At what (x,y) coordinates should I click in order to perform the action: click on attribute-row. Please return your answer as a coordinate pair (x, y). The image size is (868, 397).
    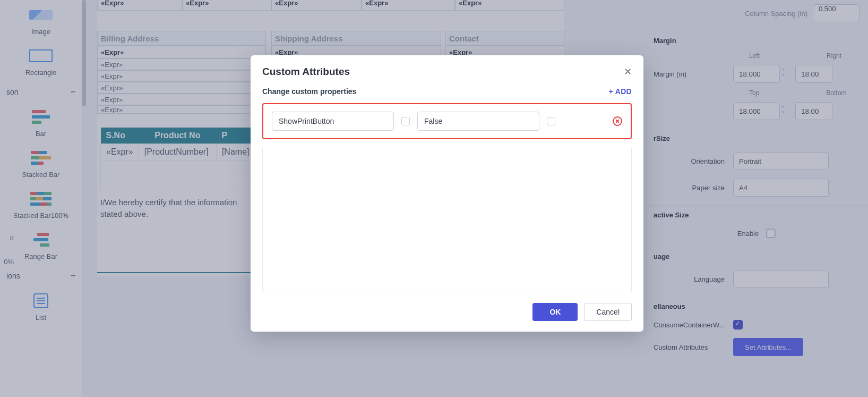
    Looking at the image, I should click on (447, 121).